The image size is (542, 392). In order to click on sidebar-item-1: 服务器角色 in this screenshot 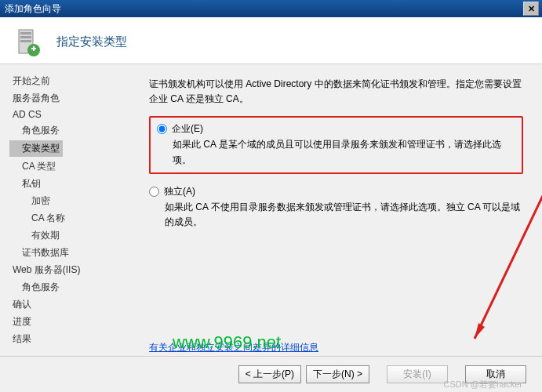, I will do `click(71, 99)`.